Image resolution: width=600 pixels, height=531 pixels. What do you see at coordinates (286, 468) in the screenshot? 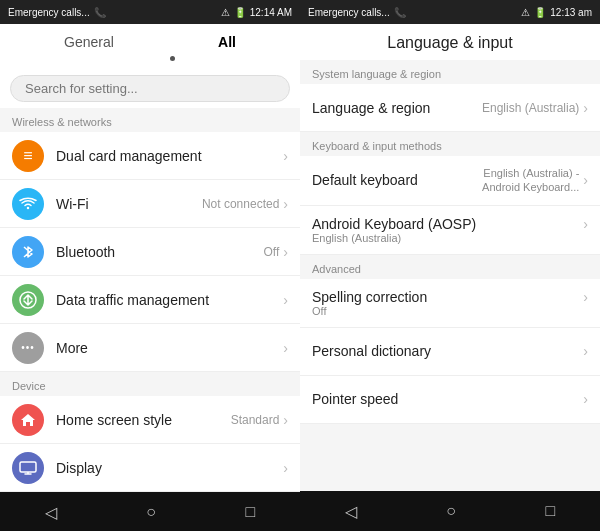
I see `display-chevron: ›` at bounding box center [286, 468].